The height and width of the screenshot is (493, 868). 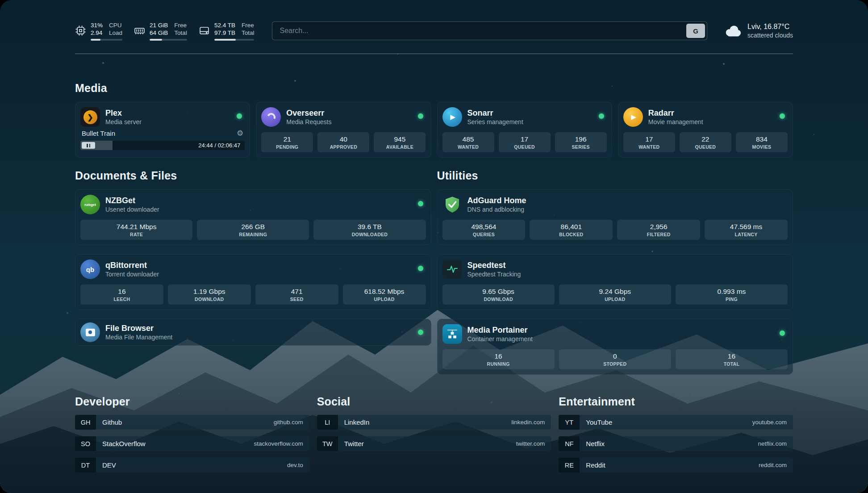 What do you see at coordinates (569, 444) in the screenshot?
I see `bookmark-abbr: NF` at bounding box center [569, 444].